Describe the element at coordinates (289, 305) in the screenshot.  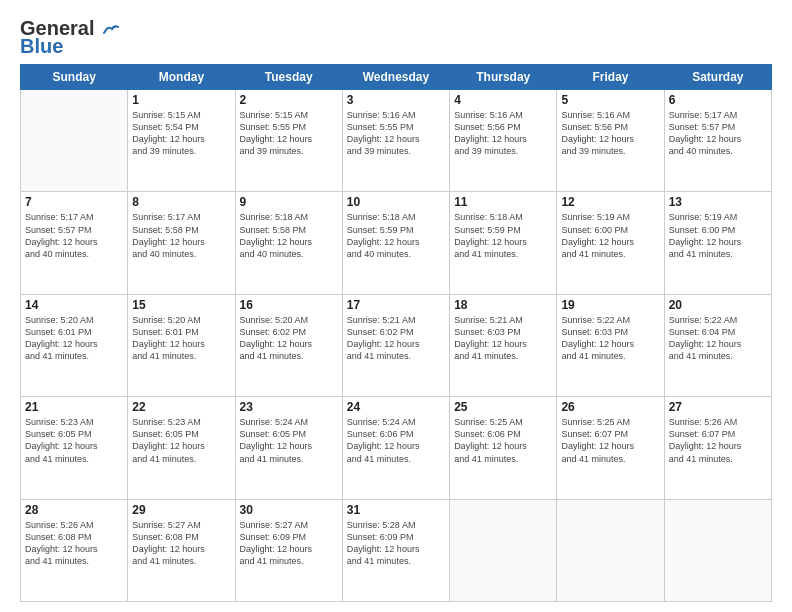
I see `day-number: 16` at that location.